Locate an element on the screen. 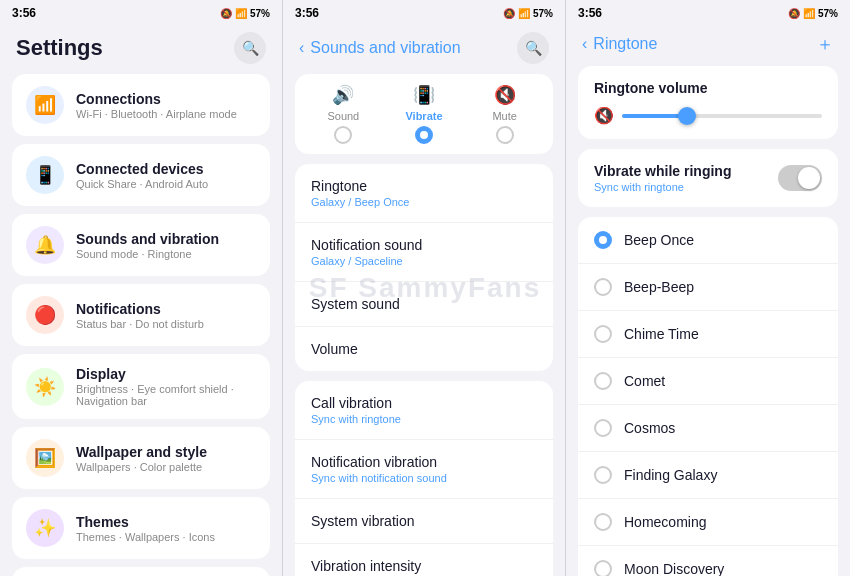 The height and width of the screenshot is (576, 850). ringtone-item-beep-beep: Beep-Beep is located at coordinates (708, 288).